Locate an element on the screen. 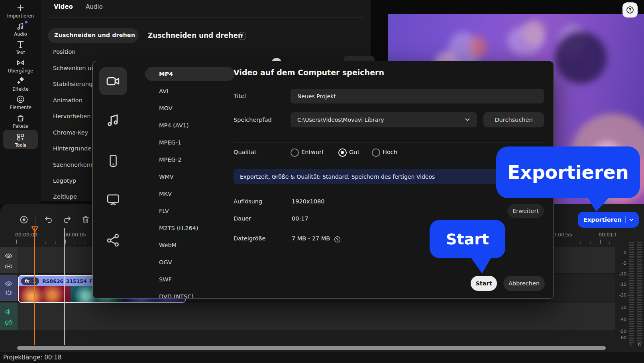 Image resolution: width=644 pixels, height=363 pixels. panel-item-position: Position is located at coordinates (64, 53).